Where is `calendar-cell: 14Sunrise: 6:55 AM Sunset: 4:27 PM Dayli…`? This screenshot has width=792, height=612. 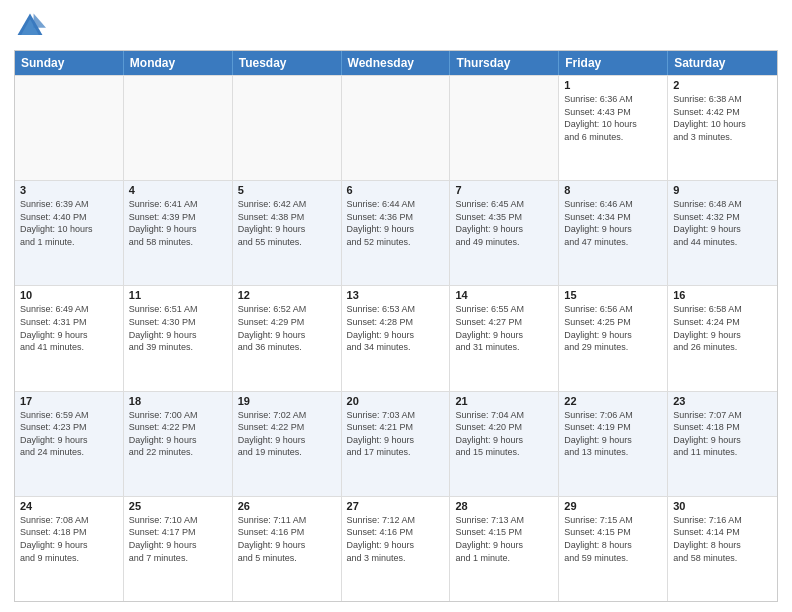 calendar-cell: 14Sunrise: 6:55 AM Sunset: 4:27 PM Dayli… is located at coordinates (504, 338).